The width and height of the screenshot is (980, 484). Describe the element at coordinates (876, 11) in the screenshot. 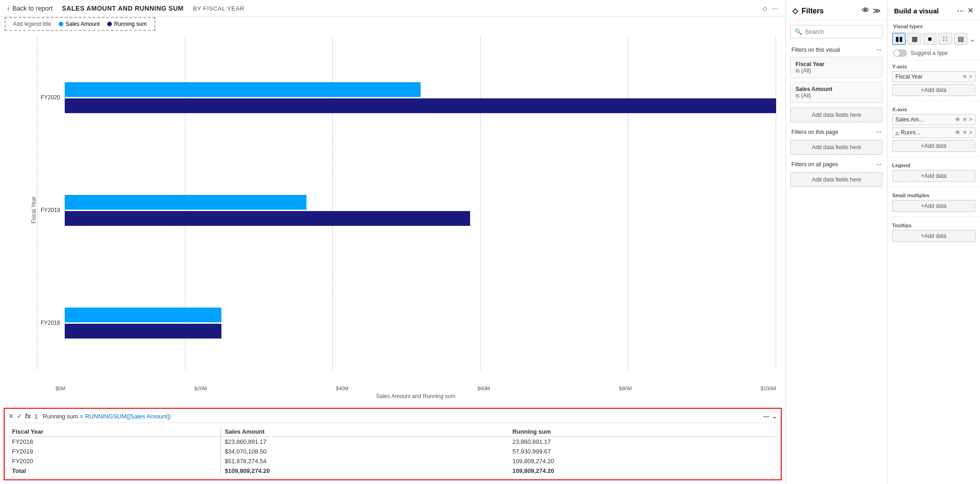

I see `expand-icon: ≫` at that location.